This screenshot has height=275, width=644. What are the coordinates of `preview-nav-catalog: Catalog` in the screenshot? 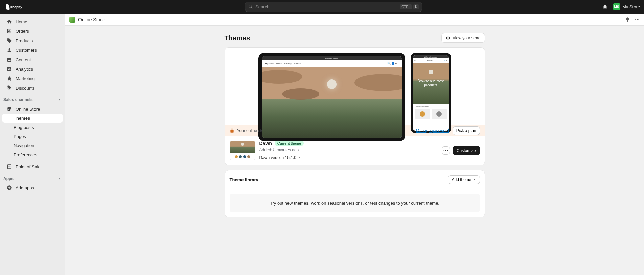 It's located at (288, 64).